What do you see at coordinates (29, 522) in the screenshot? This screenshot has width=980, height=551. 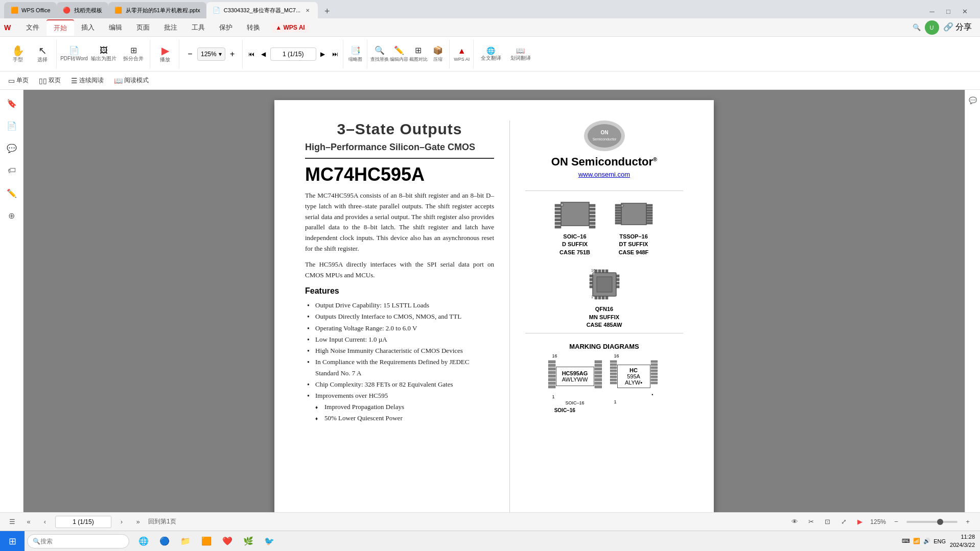 I see `bottom-first-page: «` at bounding box center [29, 522].